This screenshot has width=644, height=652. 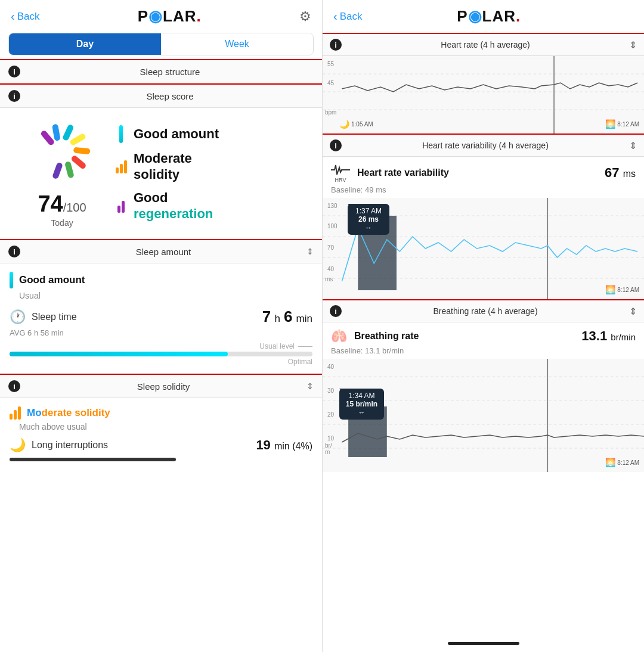 What do you see at coordinates (361, 396) in the screenshot?
I see `breathing-tooltip-time: 1:34 AM` at bounding box center [361, 396].